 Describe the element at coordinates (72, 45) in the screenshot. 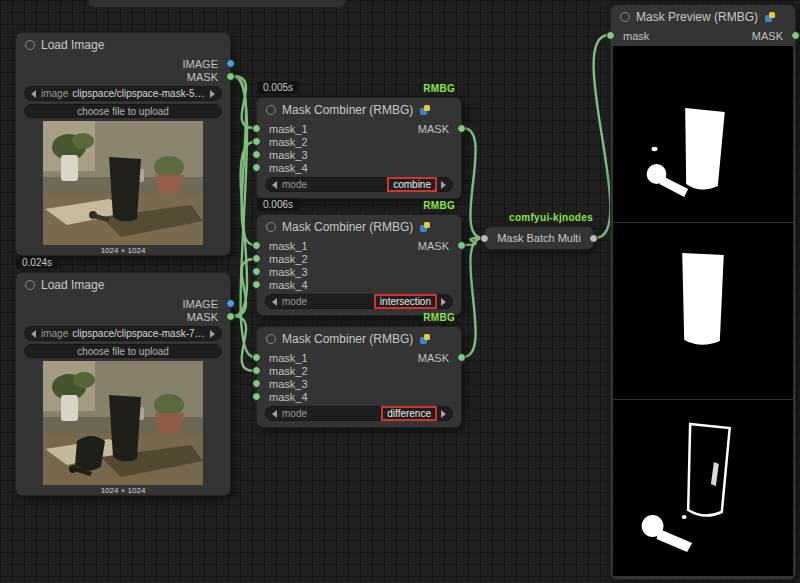

I see `node-title: Load Image` at that location.